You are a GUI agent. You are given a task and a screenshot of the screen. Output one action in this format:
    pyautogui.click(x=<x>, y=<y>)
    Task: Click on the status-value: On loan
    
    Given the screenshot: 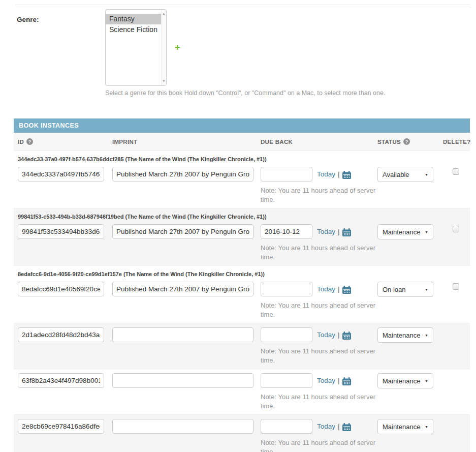 What is the action you would take?
    pyautogui.click(x=403, y=290)
    